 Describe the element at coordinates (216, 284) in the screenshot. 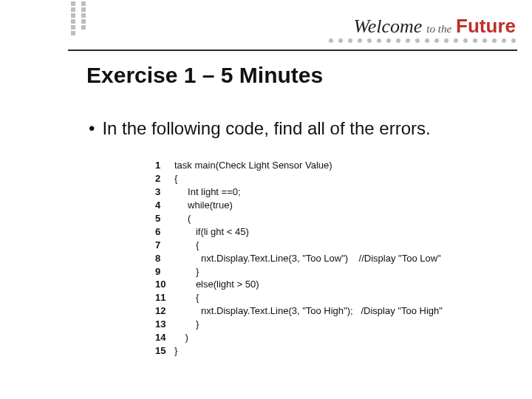

I see `code-line: else(light > 50)` at that location.